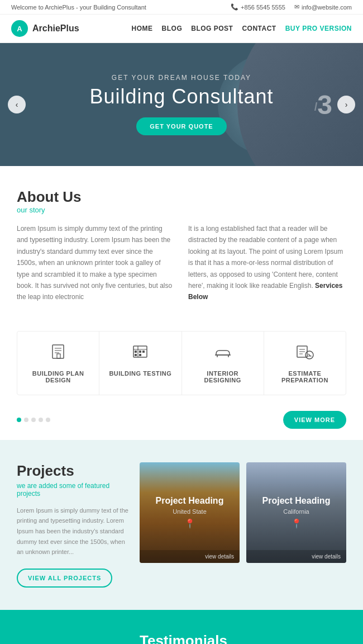 The height and width of the screenshot is (644, 363). I want to click on projects-title: Projects, so click(73, 471).